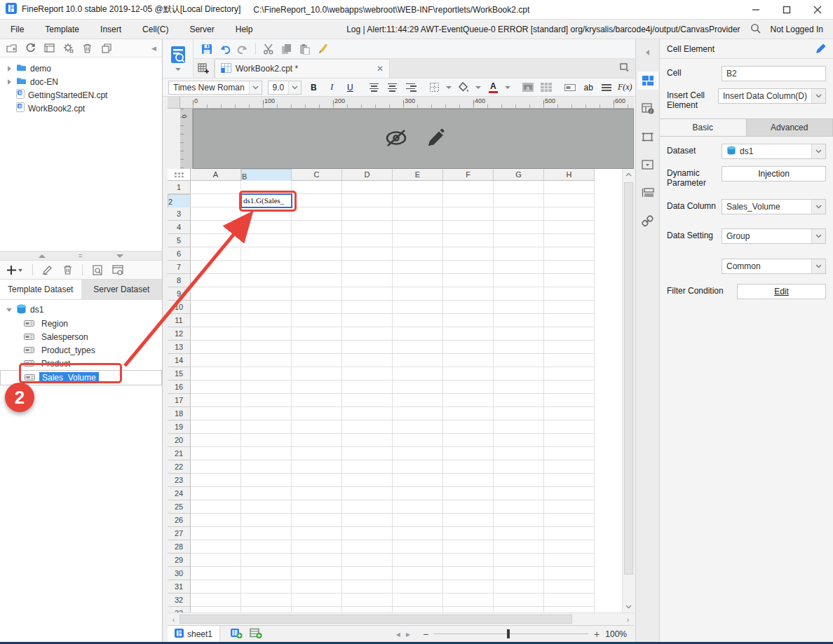 The height and width of the screenshot is (644, 833). What do you see at coordinates (317, 294) in the screenshot?
I see `cell-c9` at bounding box center [317, 294].